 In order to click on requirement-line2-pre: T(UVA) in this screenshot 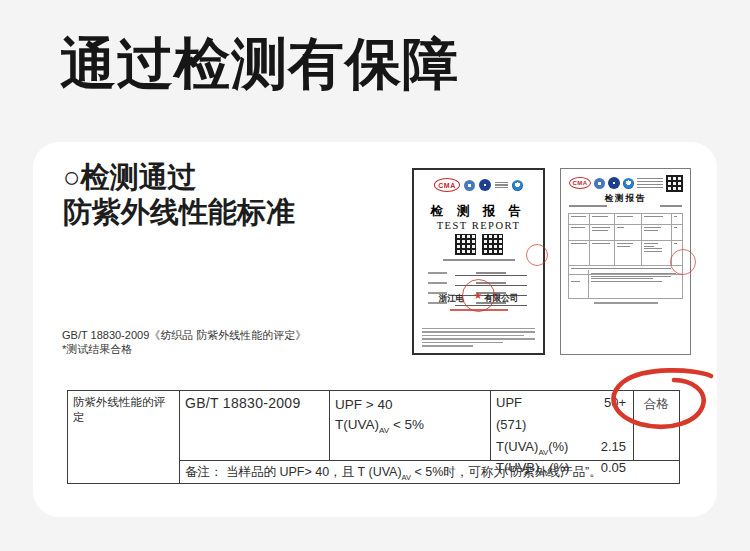, I will do `click(357, 424)`.